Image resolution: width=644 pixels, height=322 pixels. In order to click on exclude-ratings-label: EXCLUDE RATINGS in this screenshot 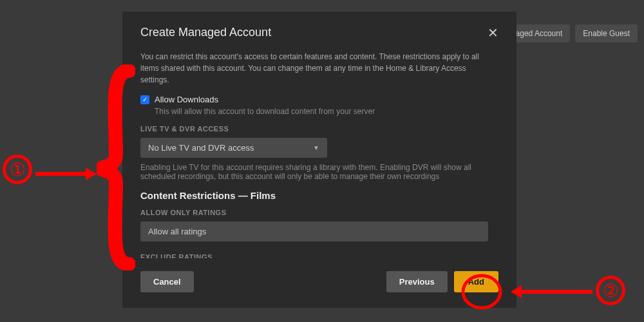, I will do `click(314, 256)`.